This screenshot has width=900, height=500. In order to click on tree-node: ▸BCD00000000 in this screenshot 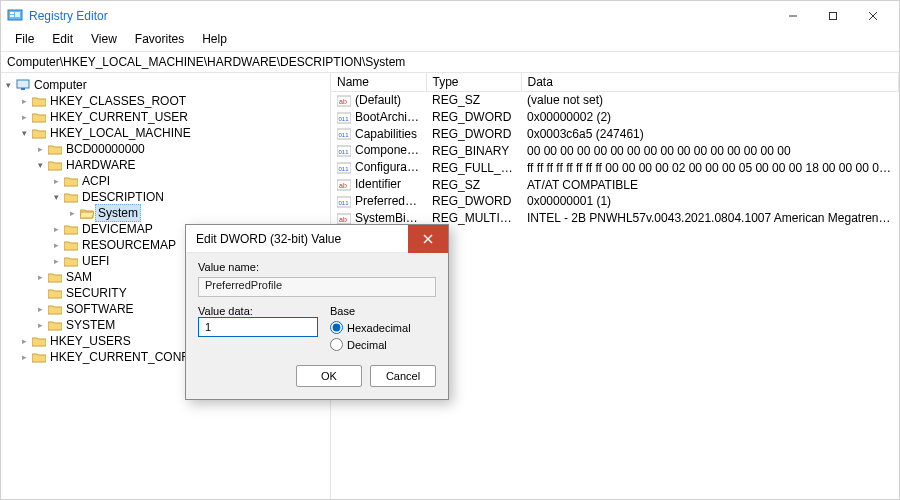, I will do `click(166, 149)`.